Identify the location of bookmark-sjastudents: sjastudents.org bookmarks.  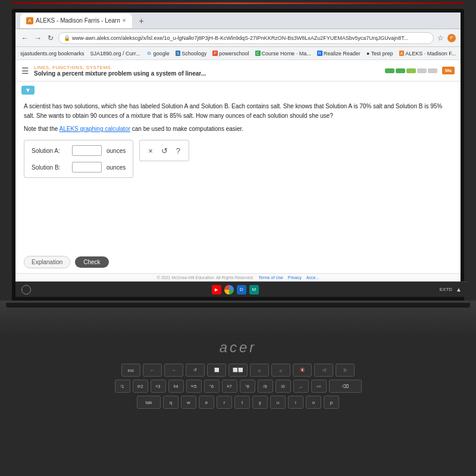
(52, 54).